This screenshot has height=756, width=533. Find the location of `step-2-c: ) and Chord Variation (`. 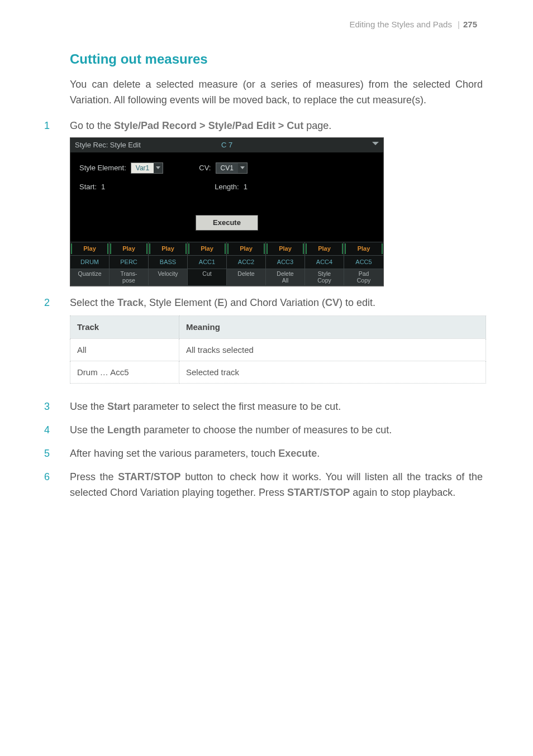

step-2-c: ) and Chord Variation ( is located at coordinates (275, 303).